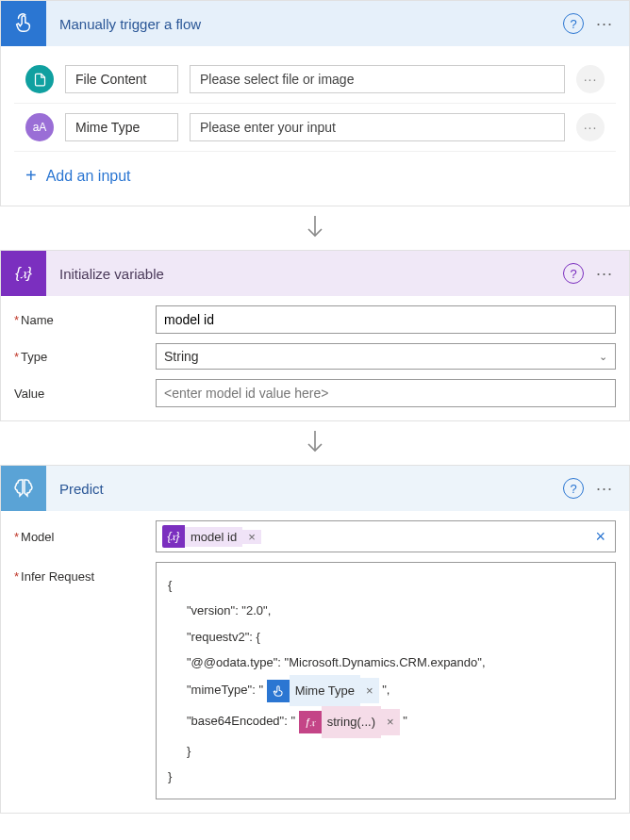 This screenshot has height=840, width=630. Describe the element at coordinates (305, 25) in the screenshot. I see `trigger-title: Manually trigger a flow` at that location.